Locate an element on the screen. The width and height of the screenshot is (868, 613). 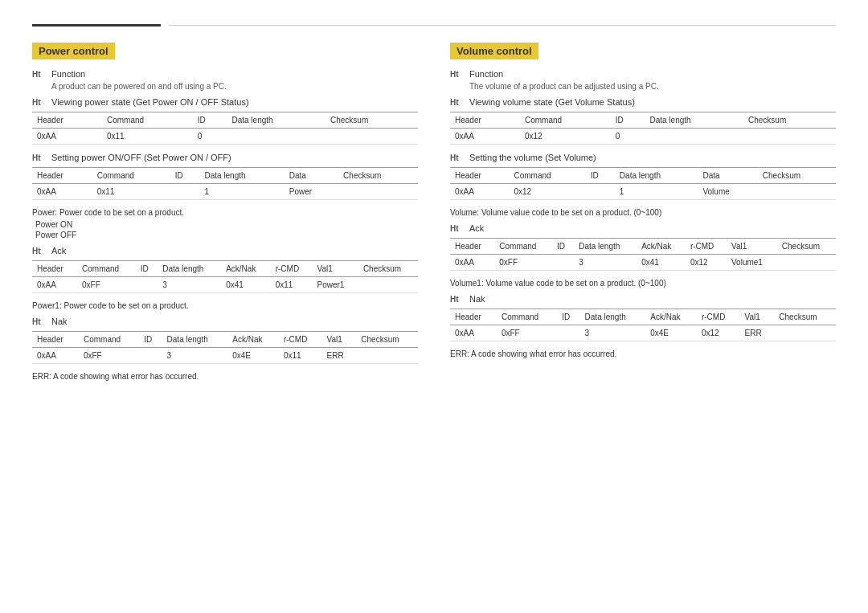
table-row: 0xAA 0xFF 3 0x4E 0x11 ERR is located at coordinates (225, 356).